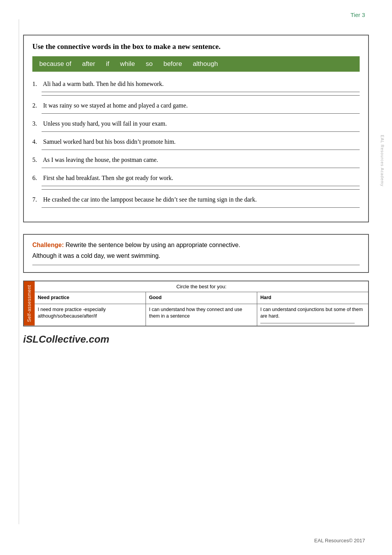 The image size is (392, 555). Describe the element at coordinates (196, 256) in the screenshot. I see `challenge-sentence: Although it was a cold day, we went swim…` at that location.